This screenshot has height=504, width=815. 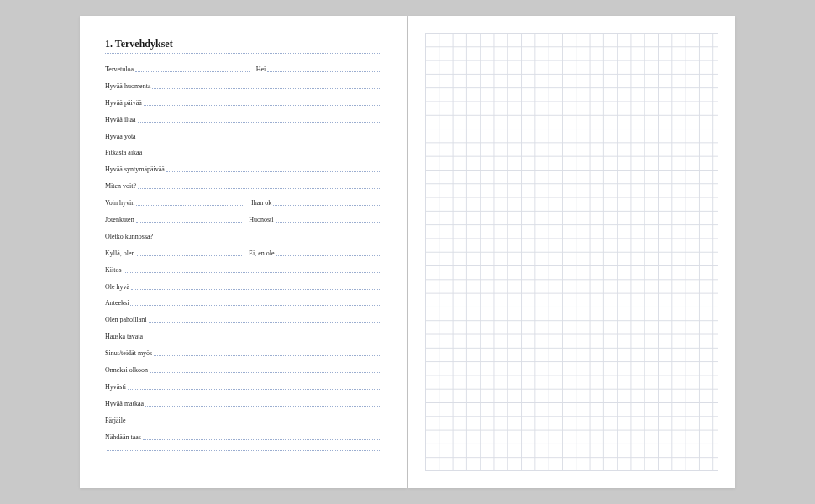 What do you see at coordinates (244, 138) in the screenshot?
I see `vocab-row: Hyvää yötä` at bounding box center [244, 138].